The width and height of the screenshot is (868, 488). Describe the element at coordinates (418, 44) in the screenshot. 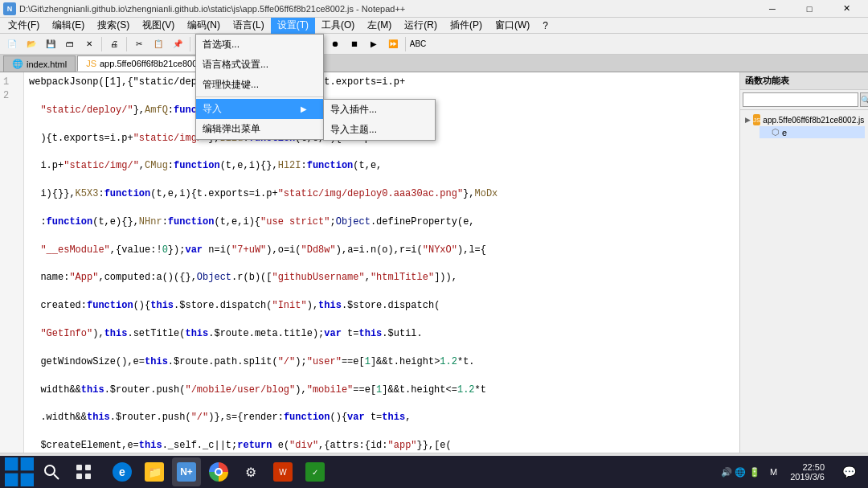

I see `spellcheck-button: ABC` at that location.